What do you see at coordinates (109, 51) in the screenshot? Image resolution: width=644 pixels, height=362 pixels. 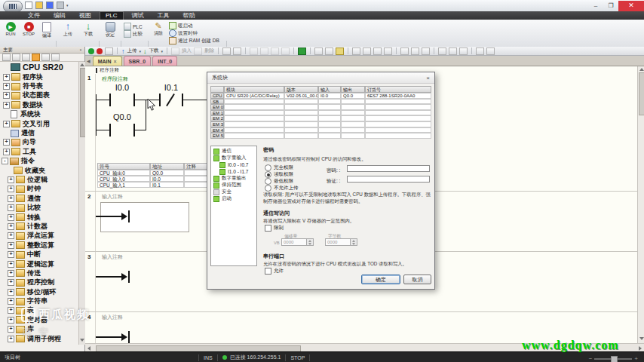 I see `compile-icon` at bounding box center [109, 51].